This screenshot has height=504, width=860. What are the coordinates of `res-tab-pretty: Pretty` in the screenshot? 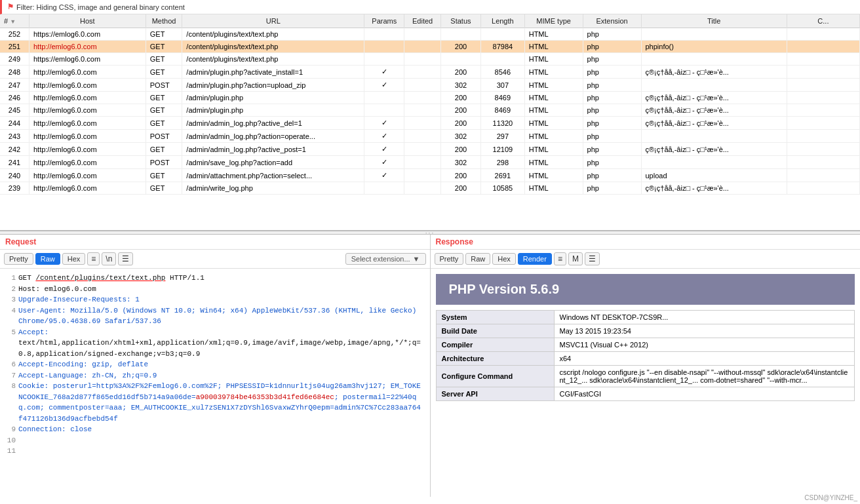 It's located at (450, 259).